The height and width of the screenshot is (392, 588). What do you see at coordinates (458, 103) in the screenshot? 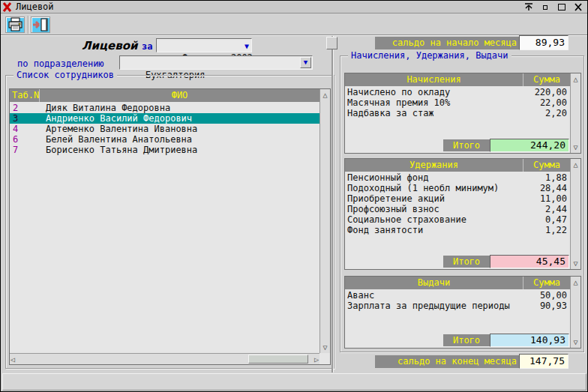
I see `list-item: Масячная премия 10% 22,00` at bounding box center [458, 103].